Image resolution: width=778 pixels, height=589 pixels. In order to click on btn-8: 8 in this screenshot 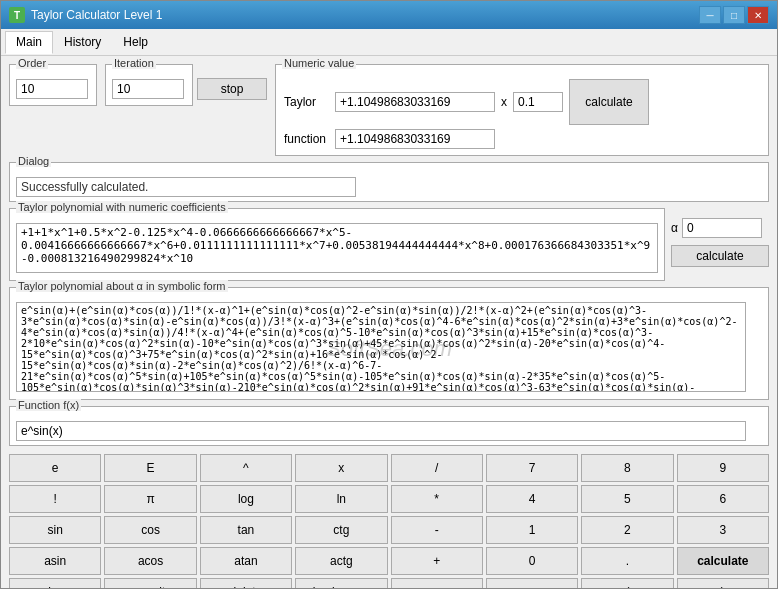, I will do `click(627, 468)`.